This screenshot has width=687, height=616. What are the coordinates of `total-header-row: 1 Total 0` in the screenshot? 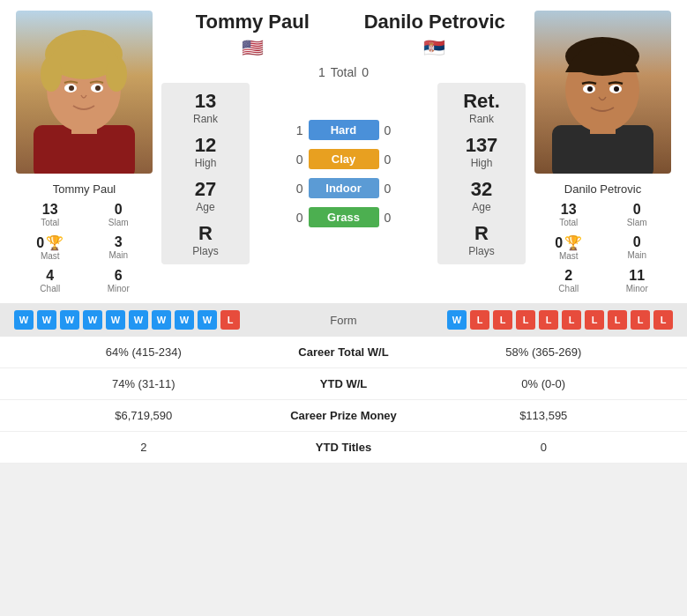 It's located at (344, 72).